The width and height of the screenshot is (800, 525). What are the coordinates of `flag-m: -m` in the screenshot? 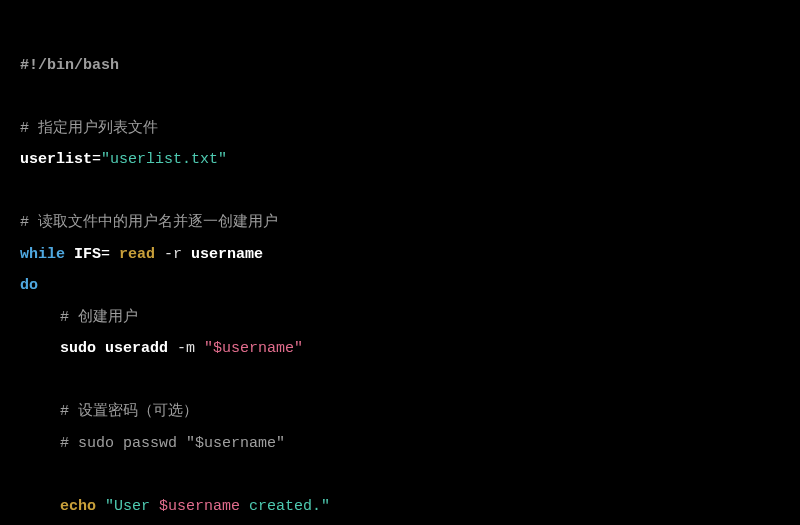 It's located at (186, 348).